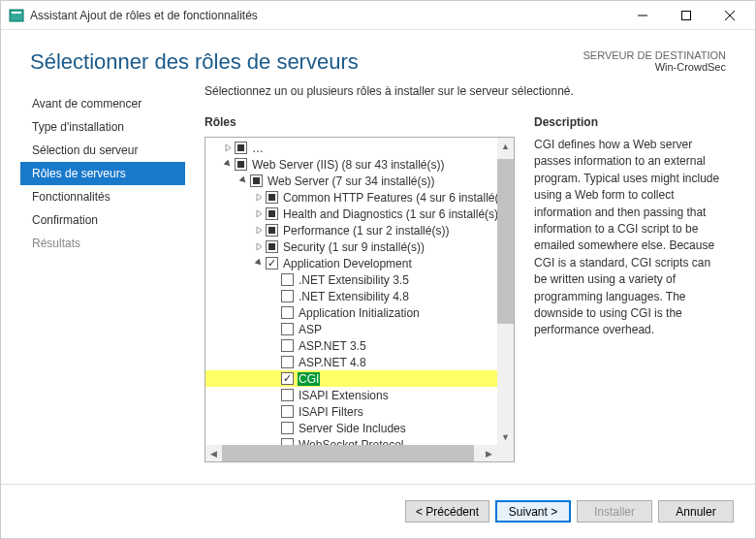 The image size is (756, 539). What do you see at coordinates (506, 145) in the screenshot?
I see `scroll-up-arrow: ▲` at bounding box center [506, 145].